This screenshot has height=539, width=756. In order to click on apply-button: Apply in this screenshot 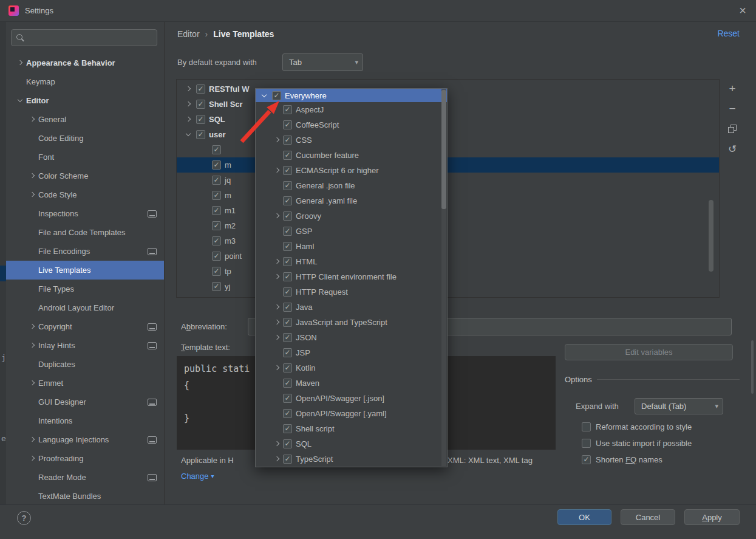, I will do `click(712, 517)`.